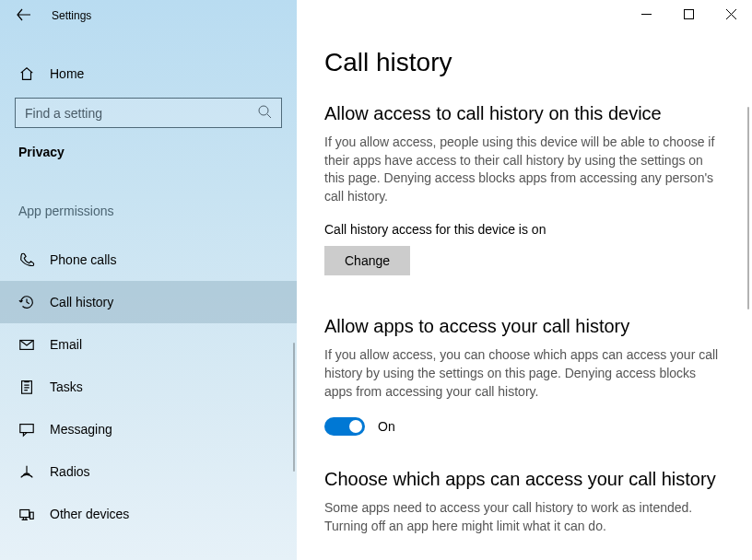 The image size is (752, 560). I want to click on sidebar-item-messaging: Messaging, so click(148, 429).